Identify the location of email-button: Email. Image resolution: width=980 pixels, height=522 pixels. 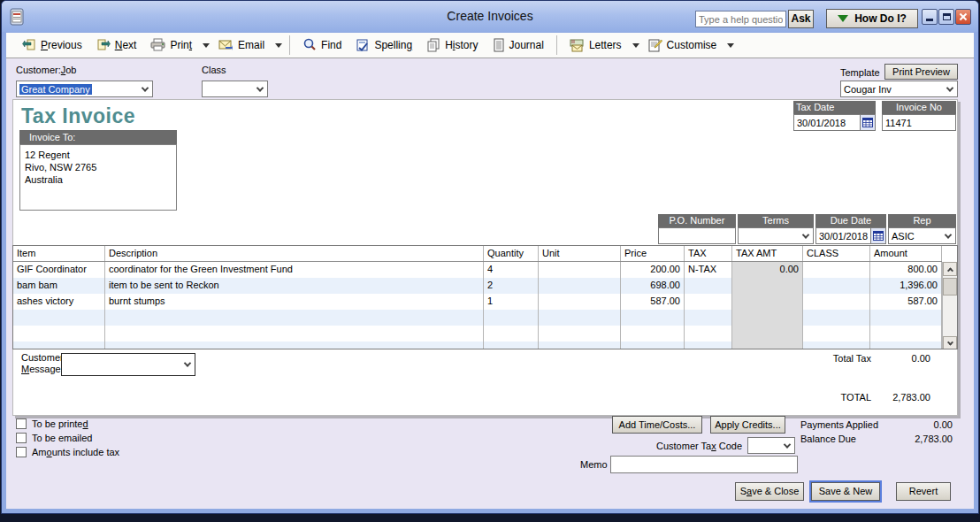
(241, 45).